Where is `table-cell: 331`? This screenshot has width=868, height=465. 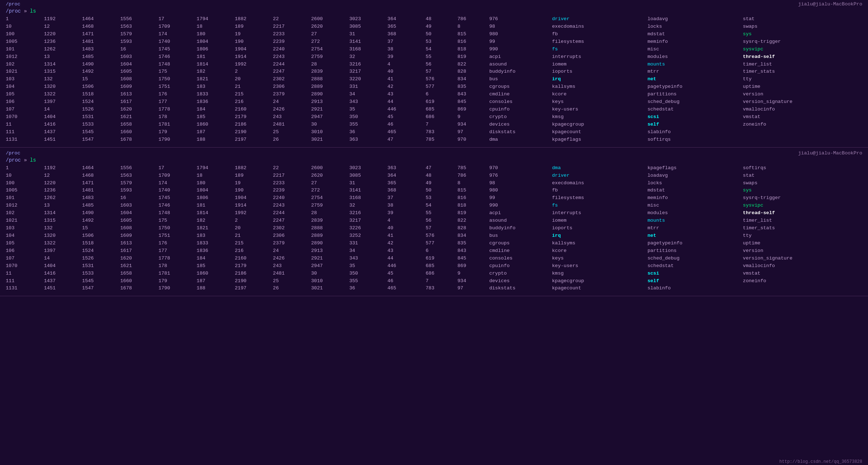 table-cell: 331 is located at coordinates (368, 243).